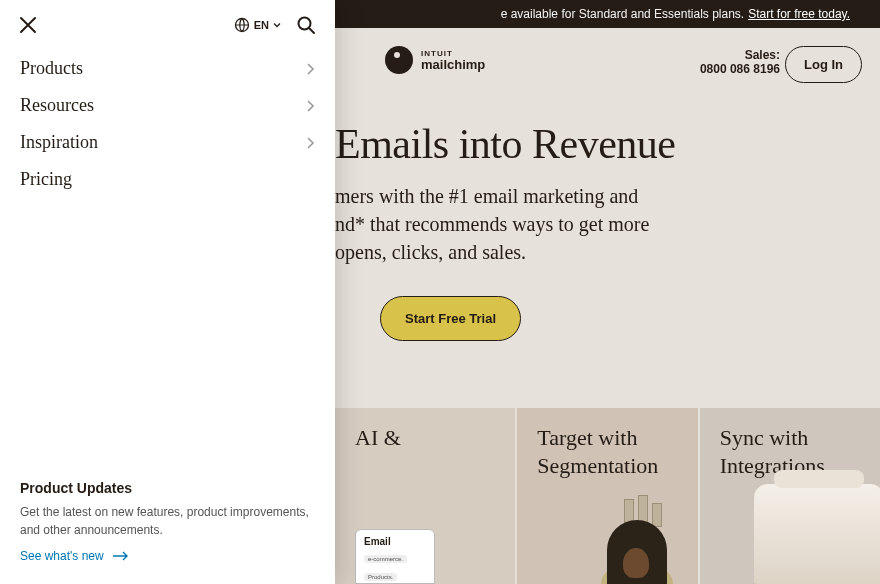  I want to click on nav-item-label: Resources, so click(57, 106).